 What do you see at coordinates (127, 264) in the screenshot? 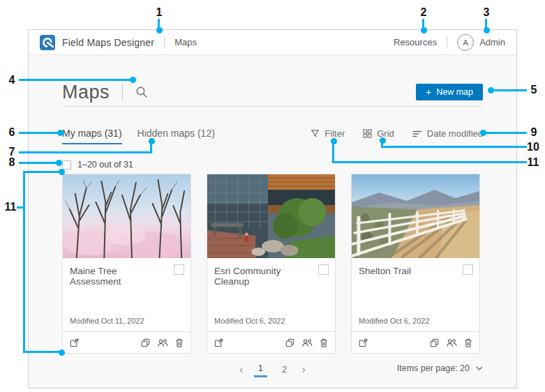
I see `map-card-maine-tree-assessment: Maine Tree Assessment Modified Oct 11, 2…` at bounding box center [127, 264].